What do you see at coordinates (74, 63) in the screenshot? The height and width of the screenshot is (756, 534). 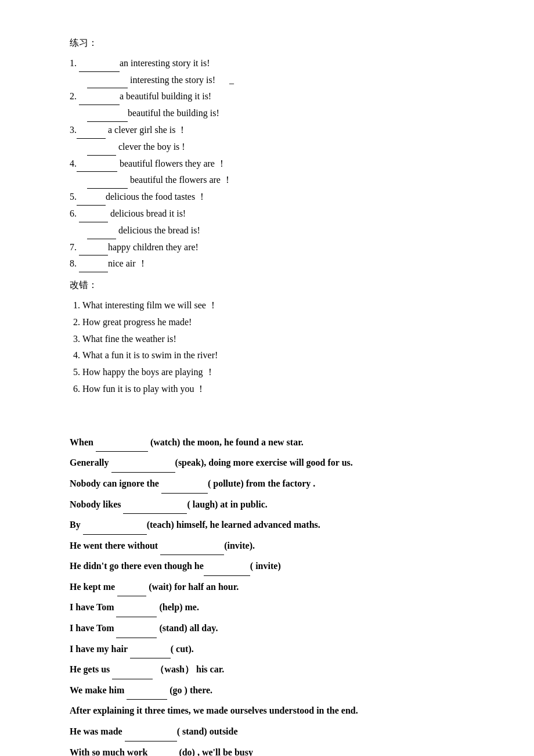 I see `item-num: 1.` at bounding box center [74, 63].